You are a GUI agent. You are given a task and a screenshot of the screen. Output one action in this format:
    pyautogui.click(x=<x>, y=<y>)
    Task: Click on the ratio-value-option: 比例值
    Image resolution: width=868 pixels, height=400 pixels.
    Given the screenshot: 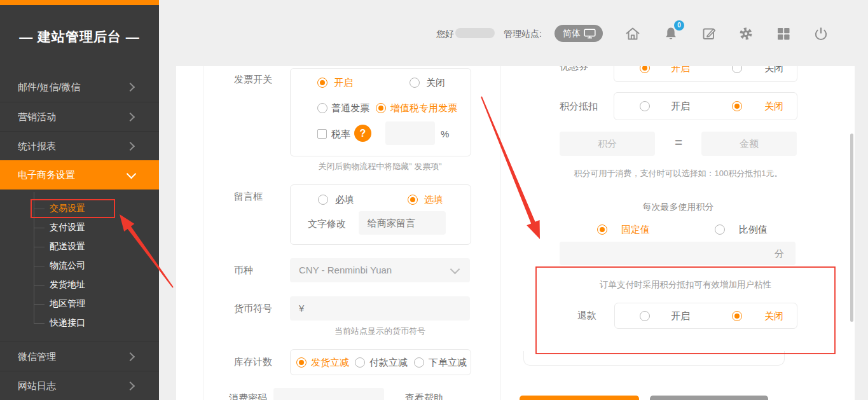 What is the action you would take?
    pyautogui.click(x=753, y=230)
    